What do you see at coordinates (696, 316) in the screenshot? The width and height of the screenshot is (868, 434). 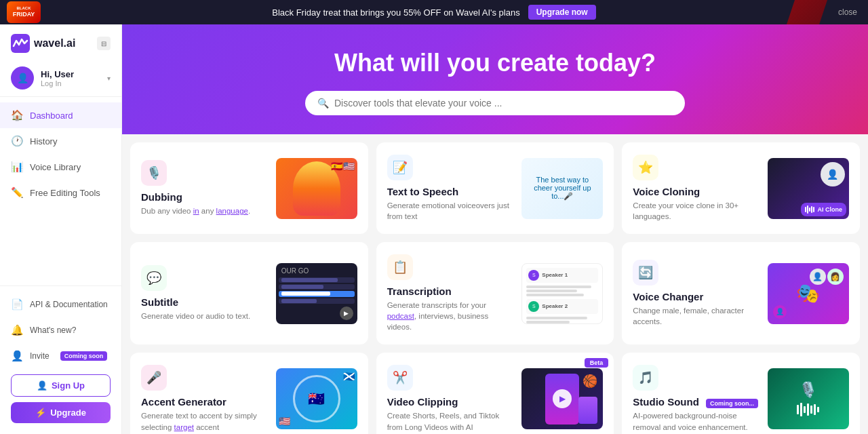 I see `voice-changer-desc: Change male, female, character accents.` at bounding box center [696, 316].